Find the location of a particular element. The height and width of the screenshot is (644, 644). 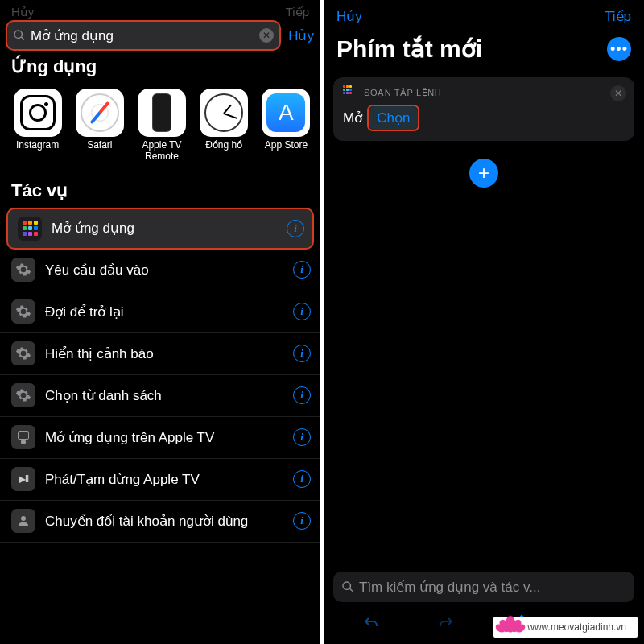

section-actions: Tác vụ is located at coordinates (160, 188).